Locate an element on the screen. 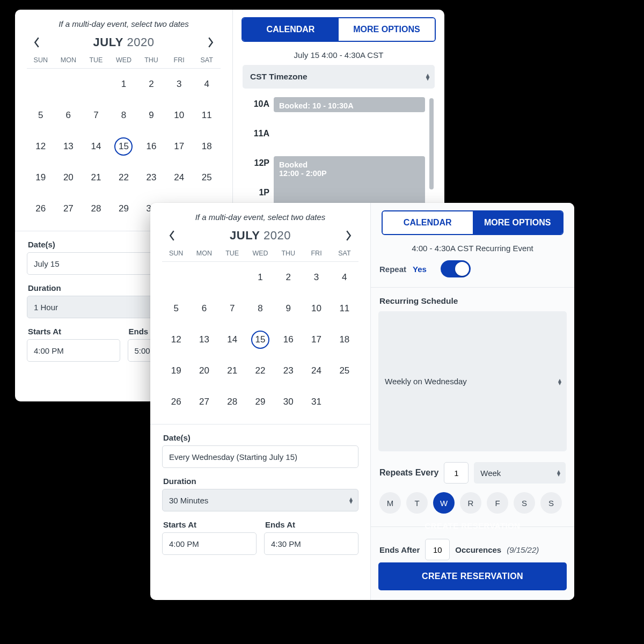 Image resolution: width=644 pixels, height=644 pixels. weekday-label: SAT is located at coordinates (207, 60).